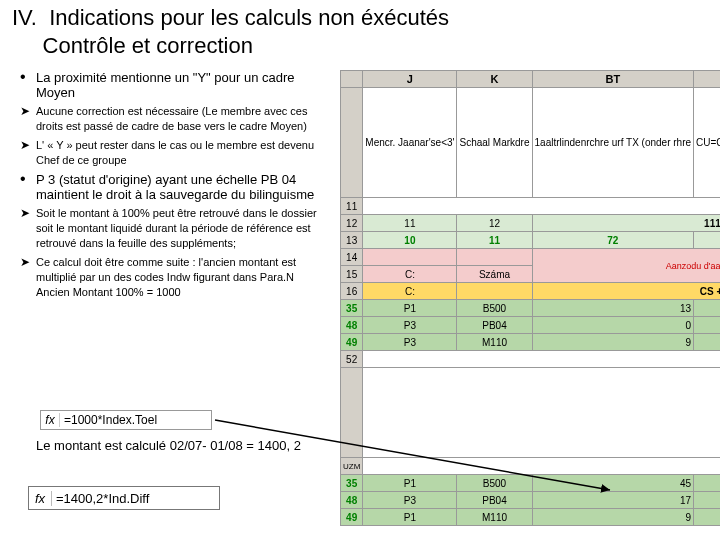 This screenshot has width=720, height=540. Describe the element at coordinates (531, 206) in the screenshot. I see `table-row: 11` at that location.